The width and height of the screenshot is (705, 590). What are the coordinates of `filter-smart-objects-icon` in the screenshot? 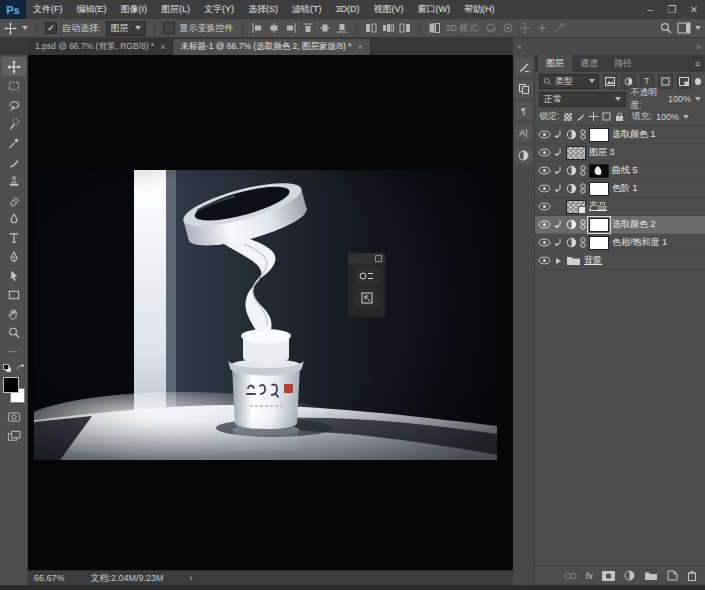 It's located at (684, 82).